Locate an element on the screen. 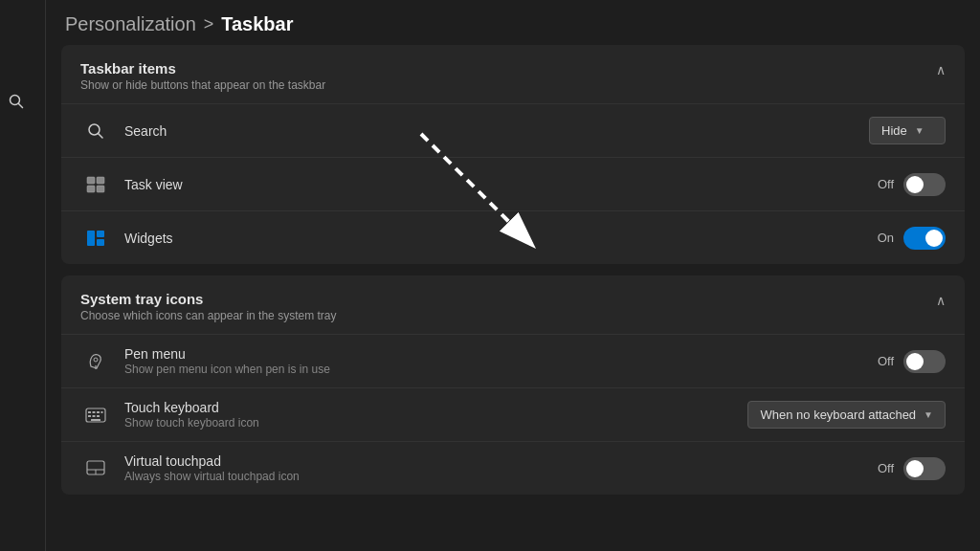 The height and width of the screenshot is (551, 980). pen-menu-sublabel: Show pen menu icon when pen is in use is located at coordinates (501, 369).